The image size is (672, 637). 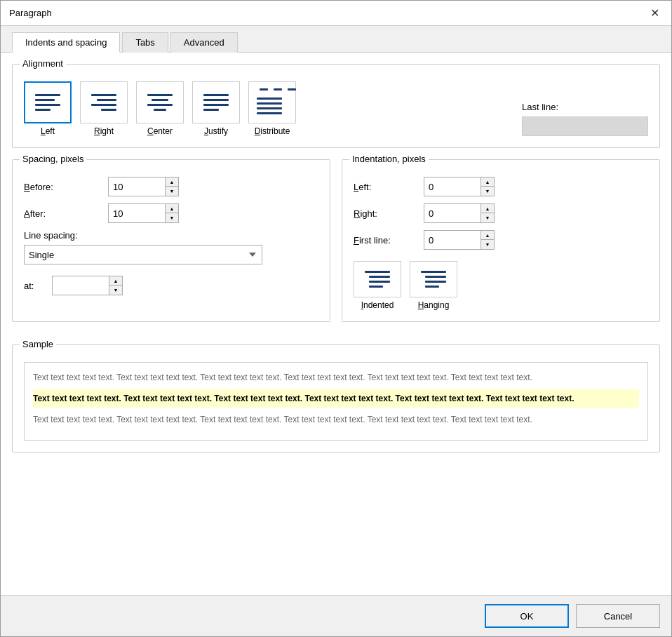 I want to click on indent-left-label: Left:, so click(x=389, y=187).